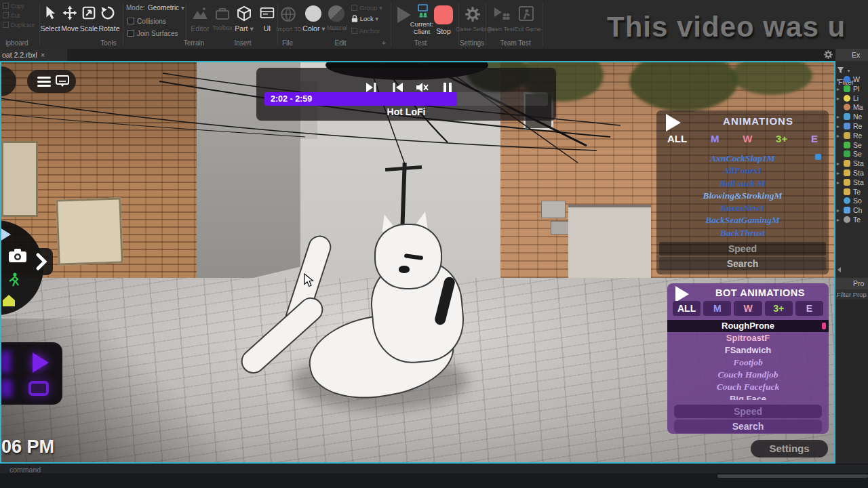 This screenshot has height=488, width=868. Describe the element at coordinates (748, 338) in the screenshot. I see `bot-animation-item: SpitroastF` at that location.